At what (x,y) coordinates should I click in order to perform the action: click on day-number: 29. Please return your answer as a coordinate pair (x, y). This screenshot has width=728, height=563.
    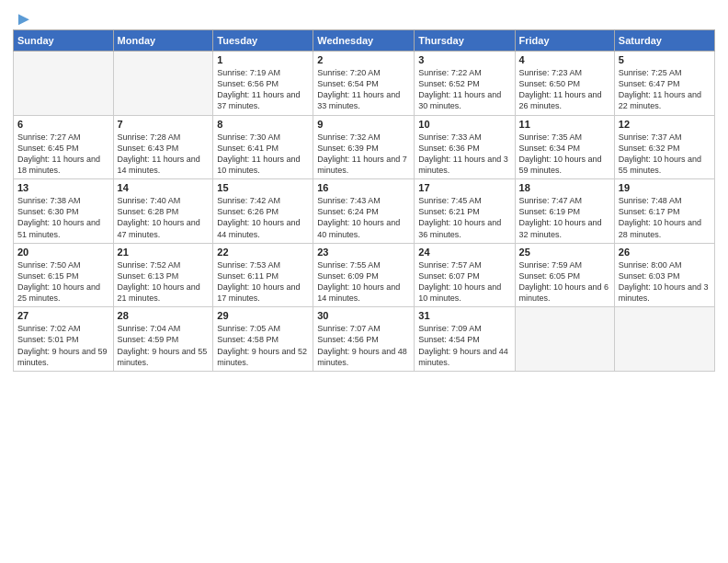
    Looking at the image, I should click on (263, 316).